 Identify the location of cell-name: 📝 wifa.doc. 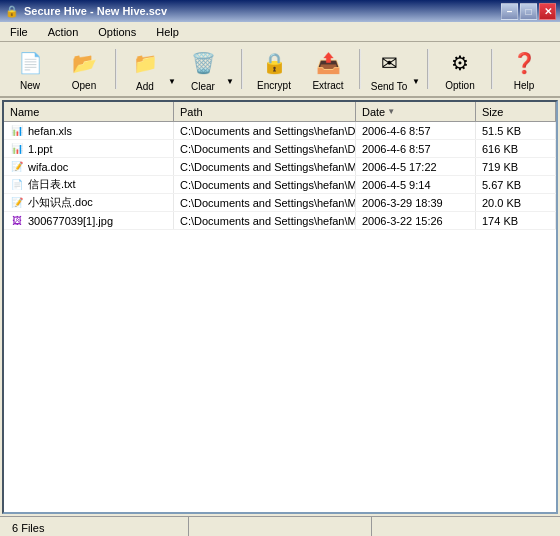
(89, 166).